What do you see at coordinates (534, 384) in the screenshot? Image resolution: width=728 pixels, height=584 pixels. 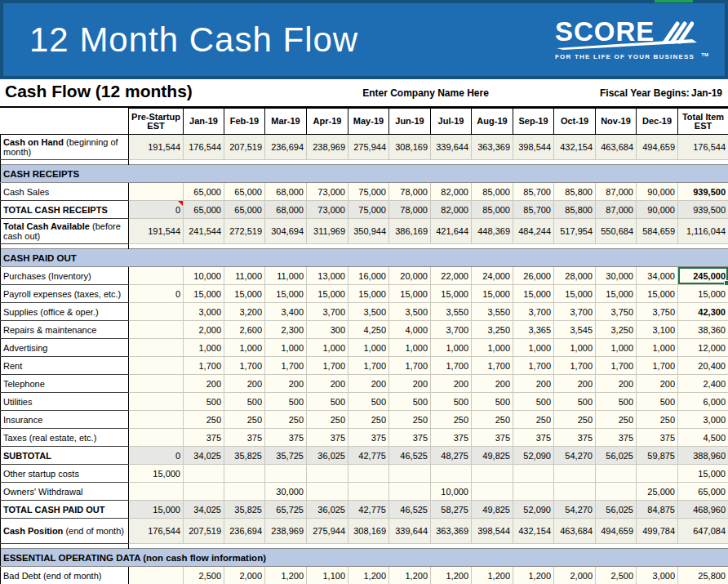 I see `cell: 200` at bounding box center [534, 384].